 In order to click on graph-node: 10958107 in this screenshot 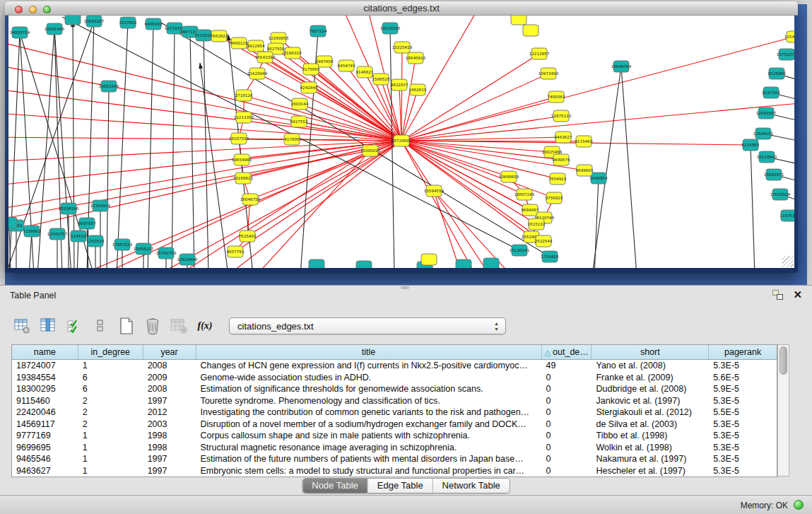, I will do `click(144, 249)`.